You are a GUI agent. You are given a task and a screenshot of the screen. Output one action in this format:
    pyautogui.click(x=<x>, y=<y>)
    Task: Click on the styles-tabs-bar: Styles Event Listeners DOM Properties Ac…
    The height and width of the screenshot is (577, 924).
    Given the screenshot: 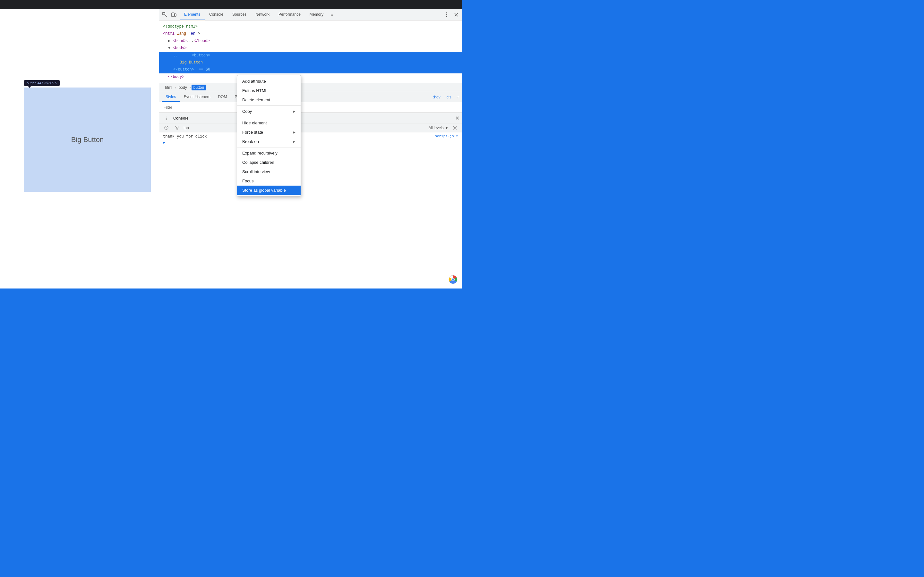 What is the action you would take?
    pyautogui.click(x=311, y=97)
    